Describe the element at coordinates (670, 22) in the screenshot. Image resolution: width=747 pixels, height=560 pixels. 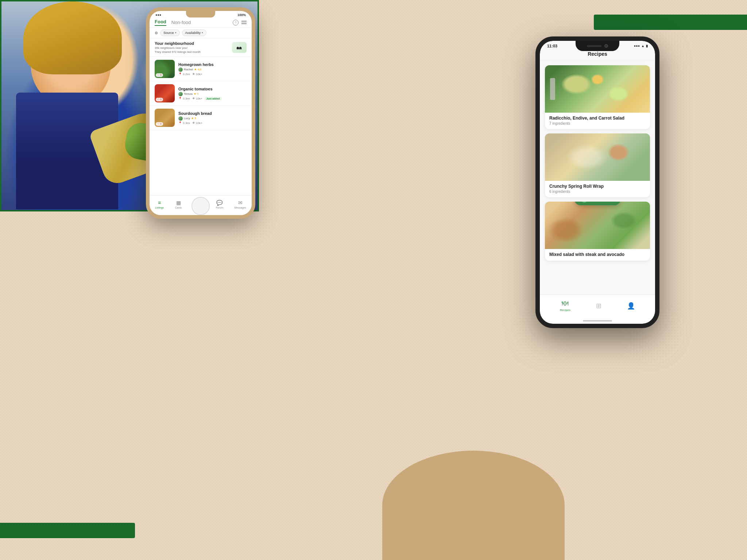
I see `green-accent-bar-top` at that location.